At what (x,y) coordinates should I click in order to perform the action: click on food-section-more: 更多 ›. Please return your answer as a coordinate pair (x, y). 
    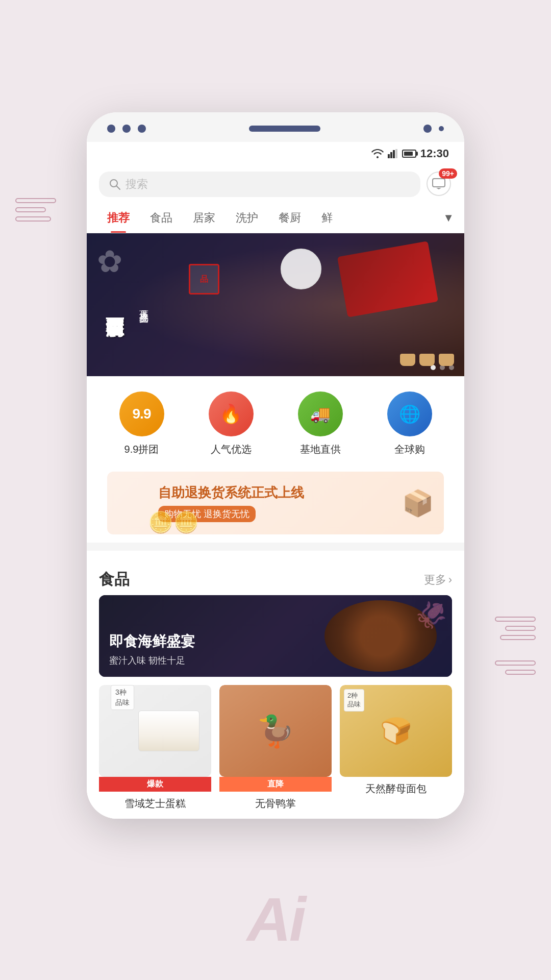
    Looking at the image, I should click on (438, 580).